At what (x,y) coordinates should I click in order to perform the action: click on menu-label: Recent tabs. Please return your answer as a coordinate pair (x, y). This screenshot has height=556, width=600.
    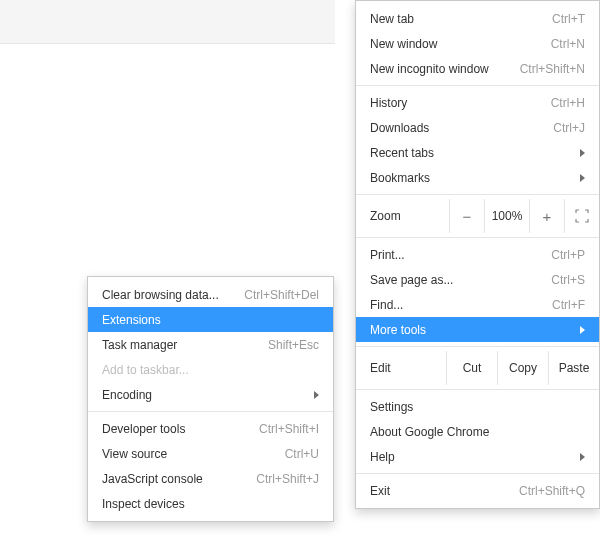
    Looking at the image, I should click on (472, 153).